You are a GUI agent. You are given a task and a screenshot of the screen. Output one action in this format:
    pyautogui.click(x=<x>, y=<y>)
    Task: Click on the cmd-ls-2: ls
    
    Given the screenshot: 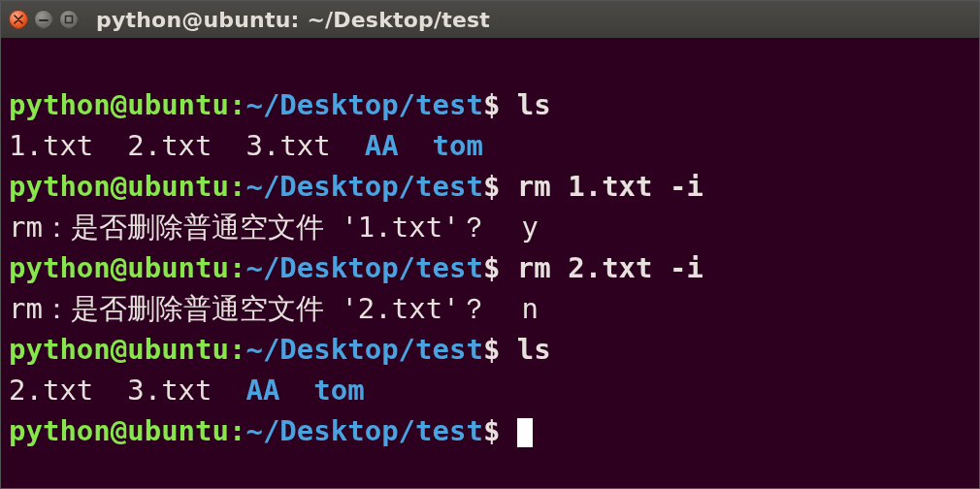 What is the action you would take?
    pyautogui.click(x=534, y=349)
    